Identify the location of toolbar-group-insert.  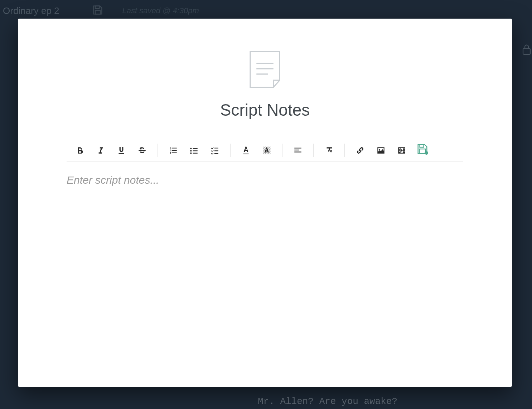
(391, 150).